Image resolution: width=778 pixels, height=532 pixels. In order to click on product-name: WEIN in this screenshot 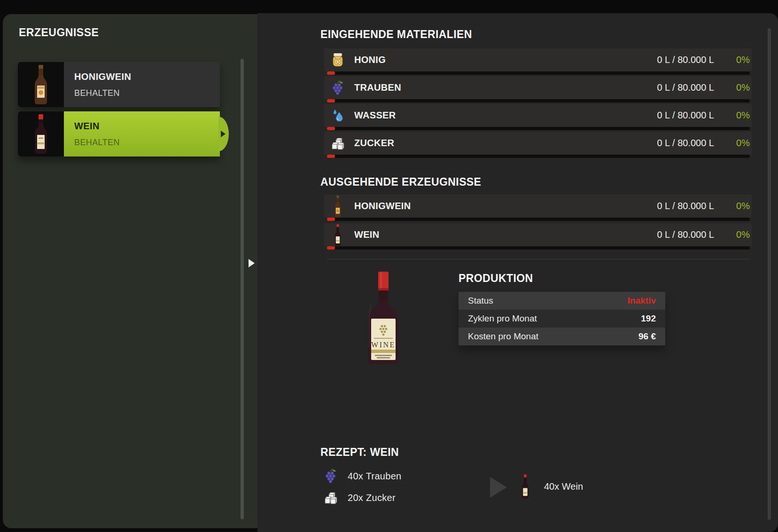, I will do `click(147, 126)`.